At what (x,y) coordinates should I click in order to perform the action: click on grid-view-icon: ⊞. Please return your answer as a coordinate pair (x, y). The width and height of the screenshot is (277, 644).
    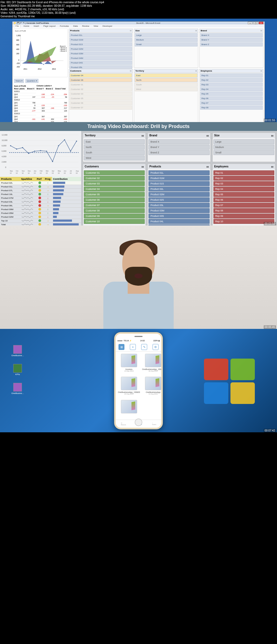
    Looking at the image, I should click on (121, 347).